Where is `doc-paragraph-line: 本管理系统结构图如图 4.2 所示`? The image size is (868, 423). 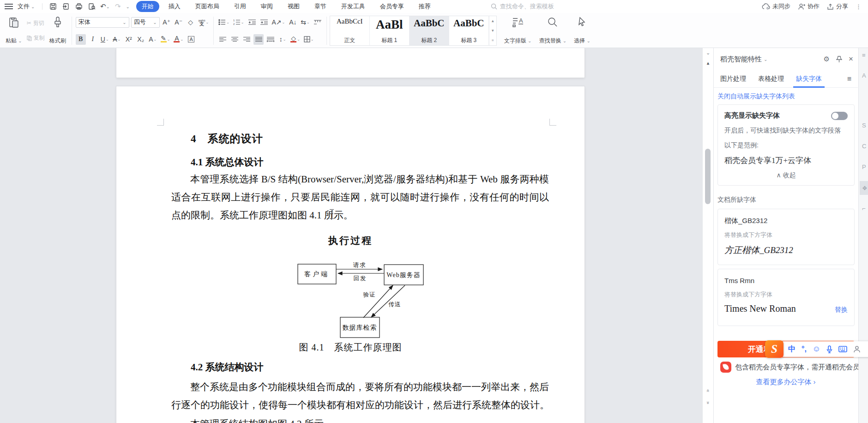
doc-paragraph-line: 本管理系统结构图如图 4.2 所示 is located at coordinates (360, 419).